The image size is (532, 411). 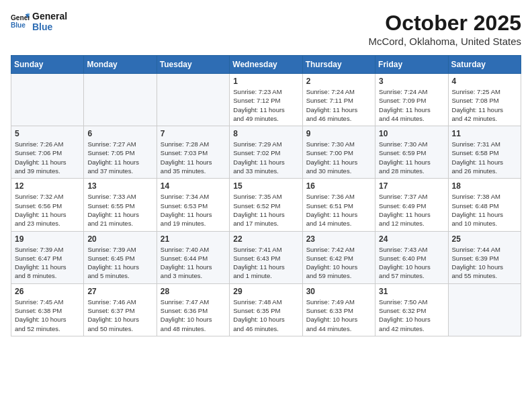 What do you see at coordinates (266, 64) in the screenshot?
I see `weekday-header: Wednesday` at bounding box center [266, 64].